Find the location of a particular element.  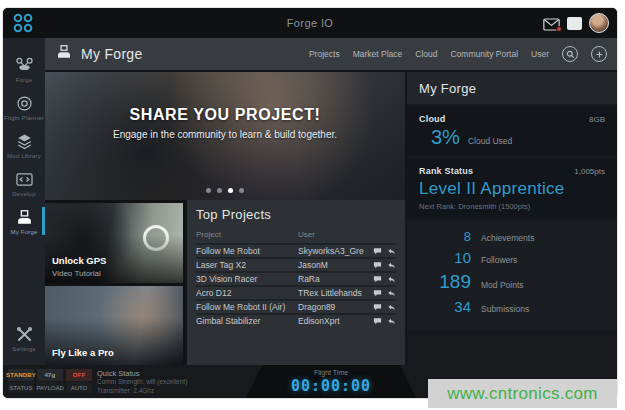

flight-time-value: 00:00:00 is located at coordinates (331, 386).